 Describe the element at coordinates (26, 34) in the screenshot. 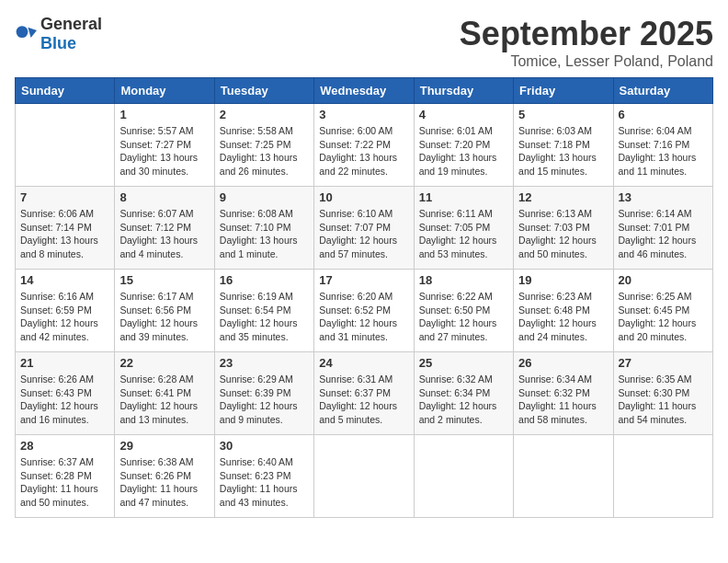

I see `logo-icon` at that location.